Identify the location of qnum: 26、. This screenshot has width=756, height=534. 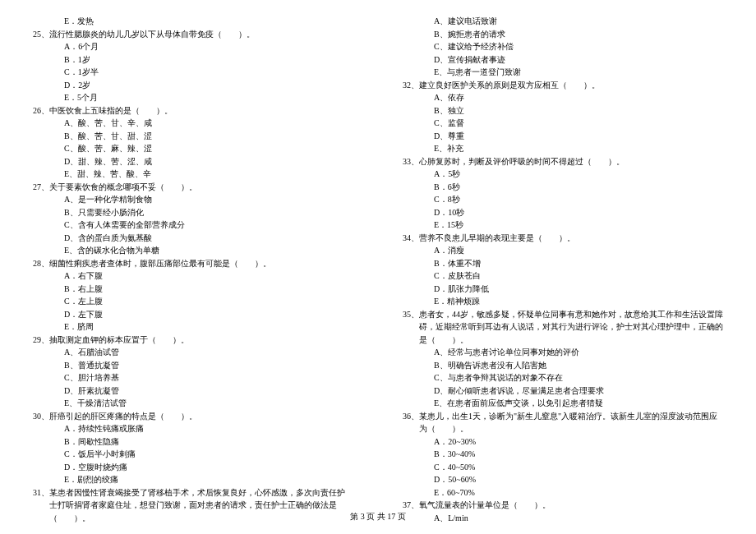
(41, 111).